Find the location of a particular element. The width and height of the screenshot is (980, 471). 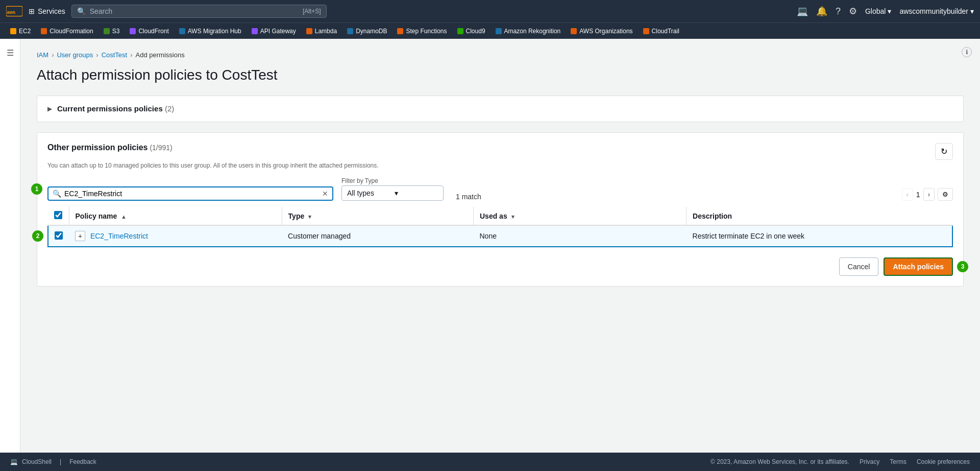

type-header: Type ▾ is located at coordinates (378, 216).